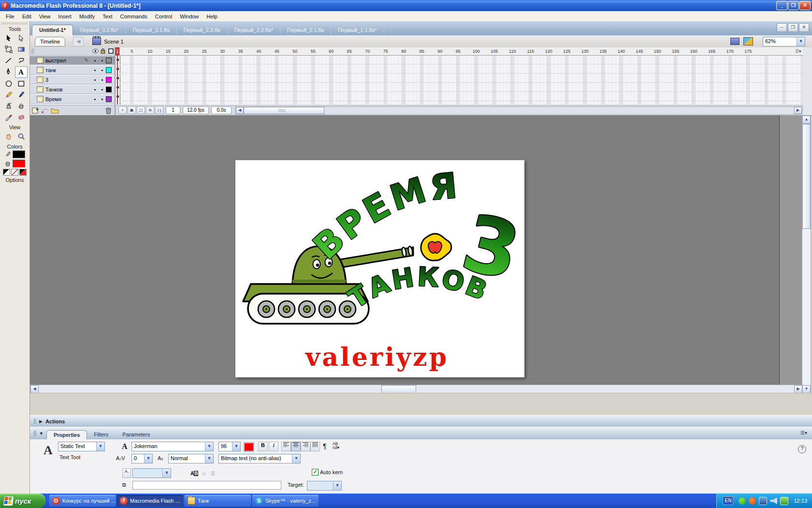  What do you see at coordinates (163, 16) in the screenshot?
I see `menu-item-control: Control` at bounding box center [163, 16].